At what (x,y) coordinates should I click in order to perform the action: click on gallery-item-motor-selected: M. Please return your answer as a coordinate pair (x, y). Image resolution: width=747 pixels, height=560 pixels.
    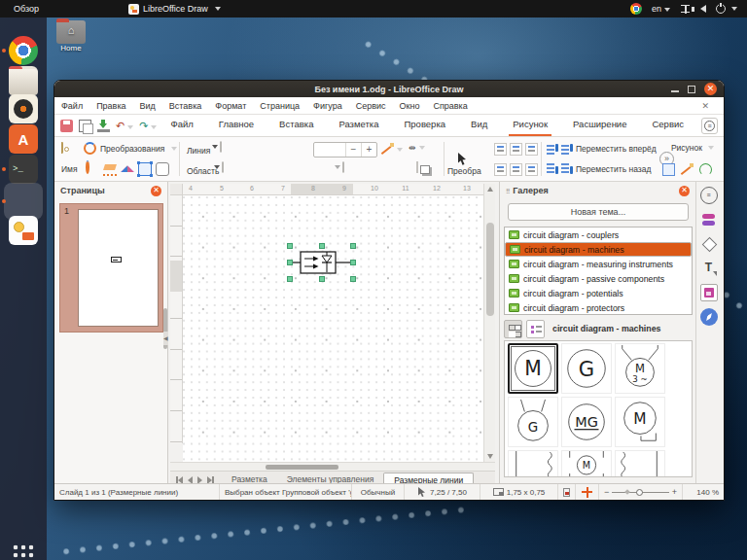
    Looking at the image, I should click on (533, 368).